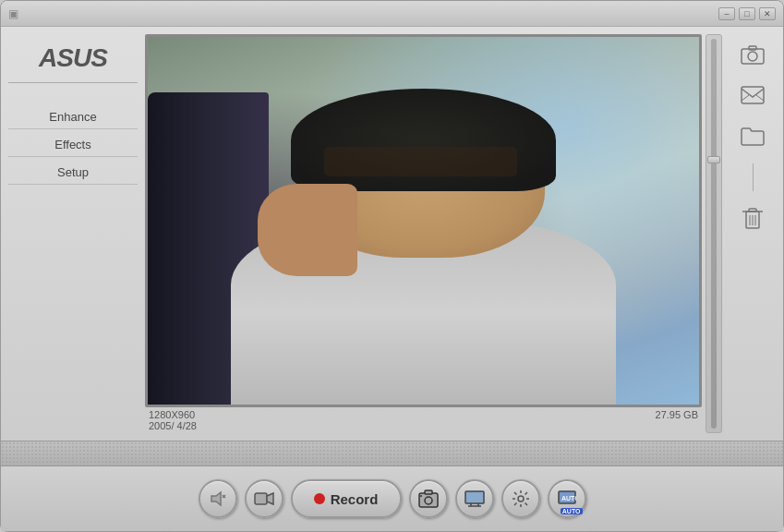  What do you see at coordinates (753, 234) in the screenshot?
I see `right-toolbar` at bounding box center [753, 234].